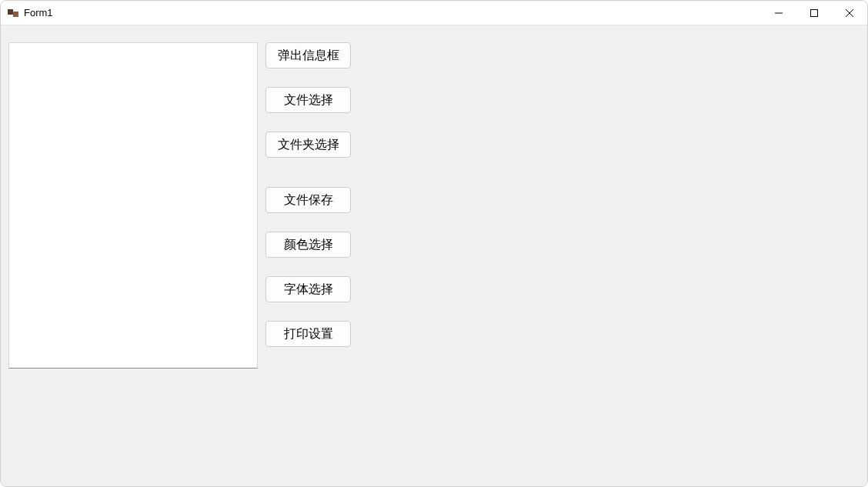 This screenshot has height=487, width=868. I want to click on msgbox-button: 弹出信息框, so click(308, 55).